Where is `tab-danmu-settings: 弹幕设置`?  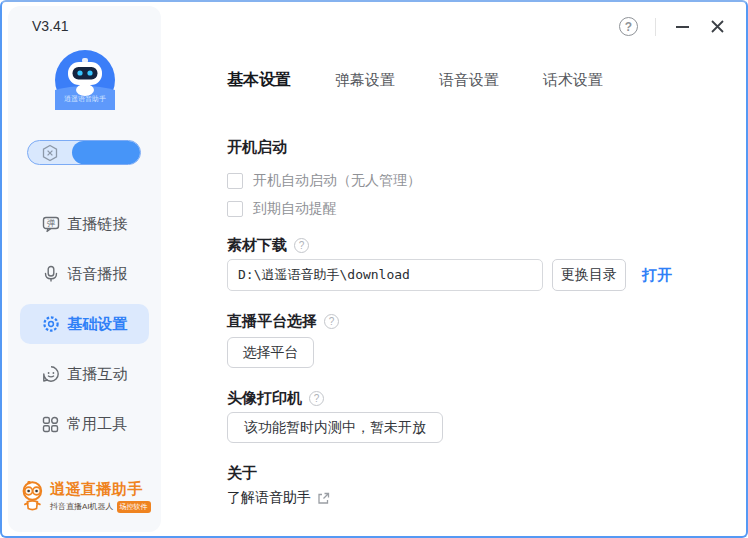 tab-danmu-settings: 弹幕设置 is located at coordinates (365, 80).